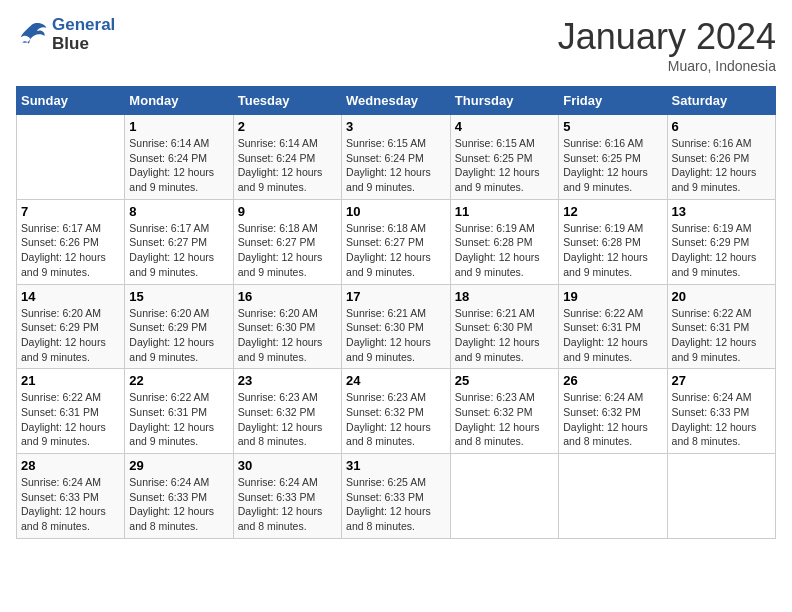 This screenshot has height=612, width=792. I want to click on day-number: 28, so click(70, 466).